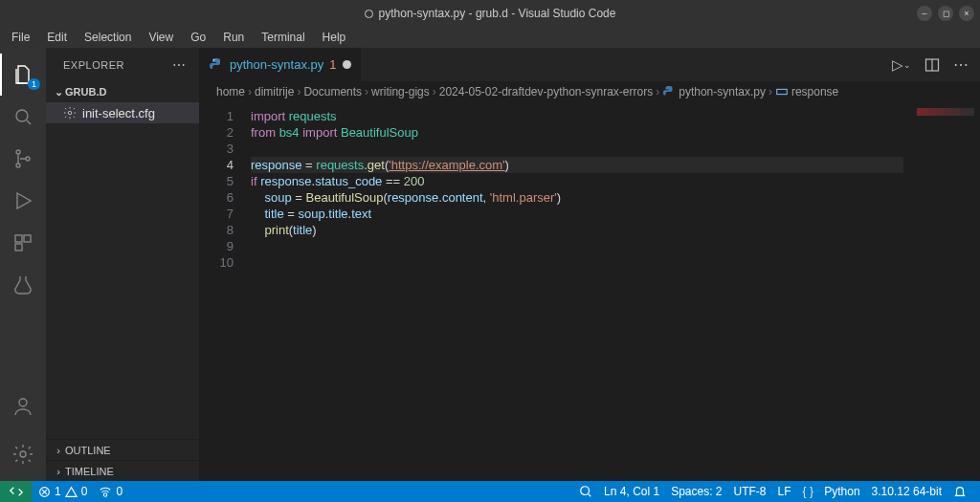 This screenshot has width=980, height=502. Describe the element at coordinates (590, 65) in the screenshot. I see `tab-bar: python-syntax.py 1 ▷⌄ ⋯` at that location.